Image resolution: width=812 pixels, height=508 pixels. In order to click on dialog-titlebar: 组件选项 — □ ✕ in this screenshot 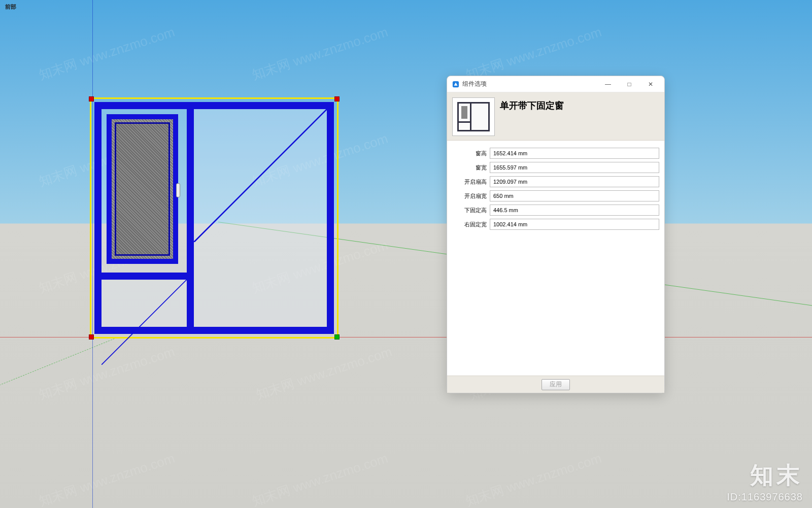, I will do `click(556, 84)`.